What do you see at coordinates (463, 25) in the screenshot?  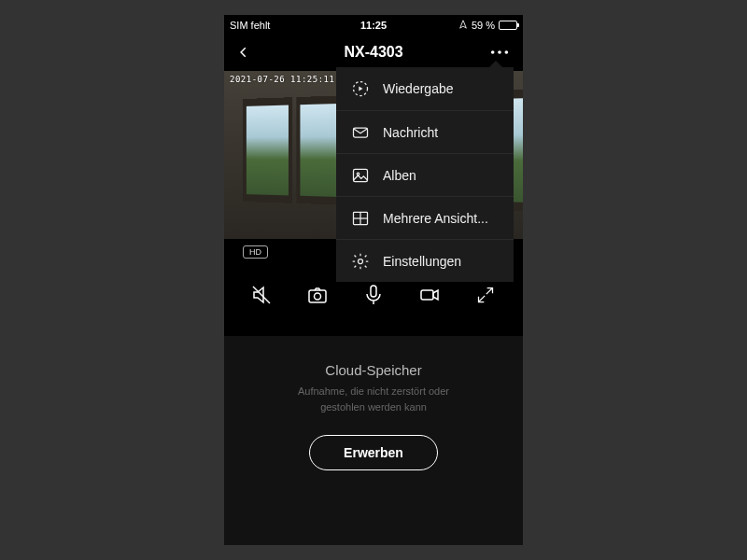 I see `location-icon` at bounding box center [463, 25].